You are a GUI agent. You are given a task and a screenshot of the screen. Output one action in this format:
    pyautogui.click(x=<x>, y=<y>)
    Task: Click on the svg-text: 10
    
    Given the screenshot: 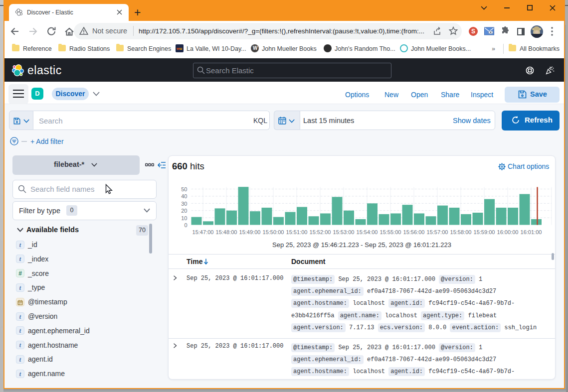 What is the action you would take?
    pyautogui.click(x=184, y=218)
    